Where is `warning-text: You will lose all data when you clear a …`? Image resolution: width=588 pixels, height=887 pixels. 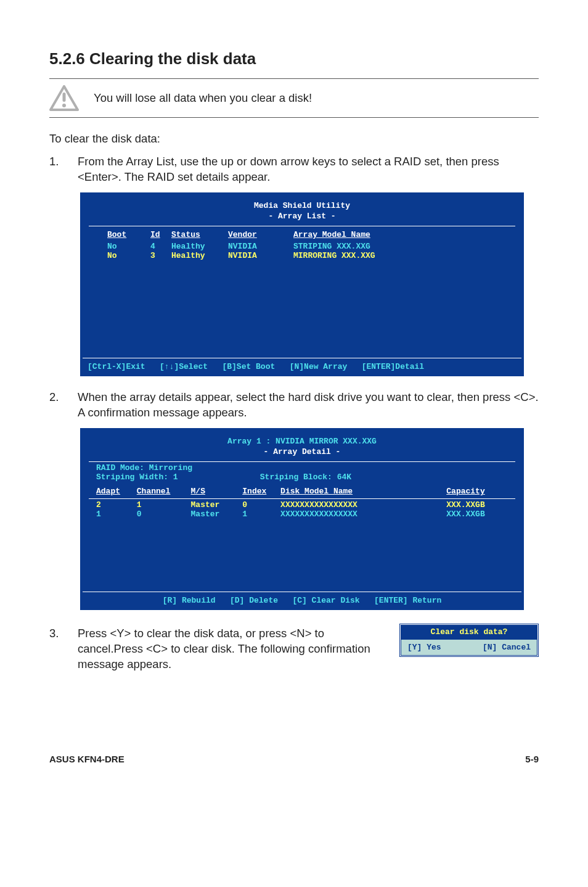
warning-text: You will lose all data when you clear a … is located at coordinates (203, 99).